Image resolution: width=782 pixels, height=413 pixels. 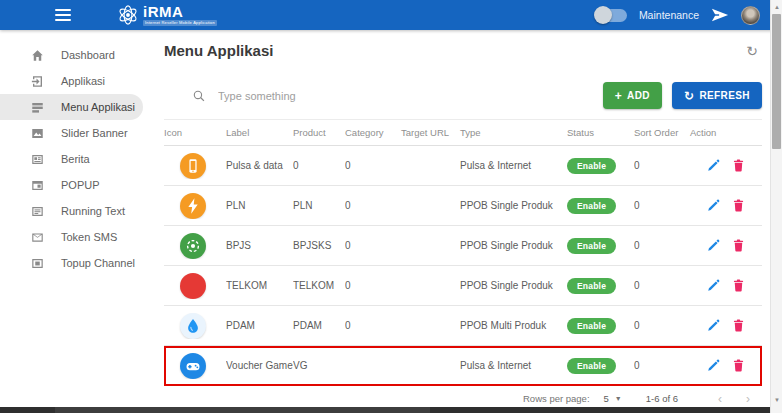 What do you see at coordinates (319, 206) in the screenshot?
I see `cell-product: PLN` at bounding box center [319, 206].